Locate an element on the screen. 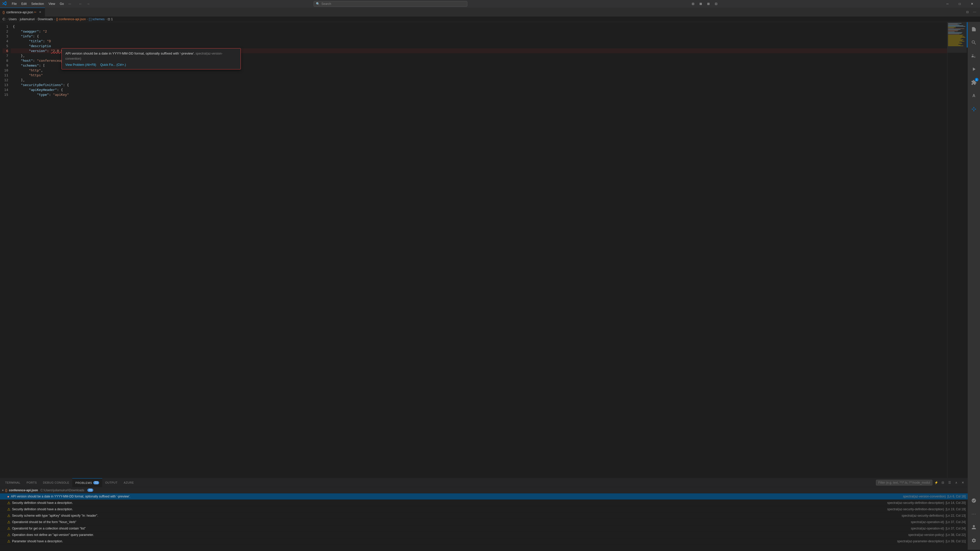  problems-filter-input is located at coordinates (904, 483).